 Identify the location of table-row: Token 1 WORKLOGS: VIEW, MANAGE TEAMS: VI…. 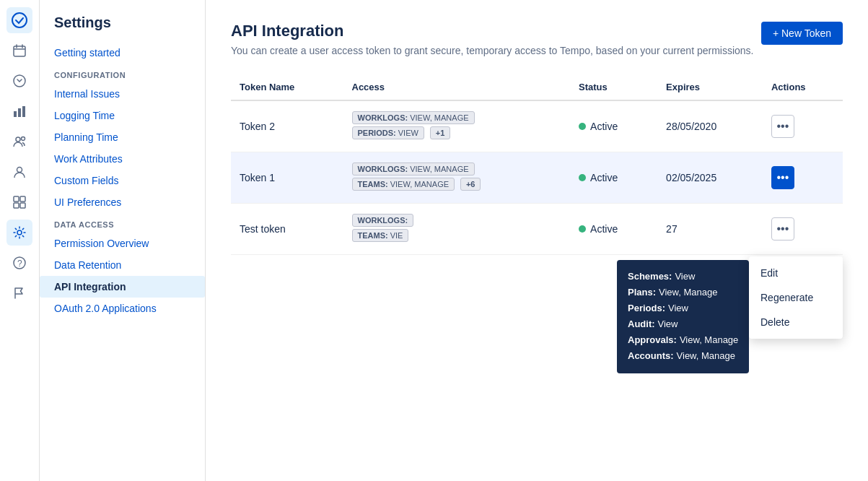
(537, 178).